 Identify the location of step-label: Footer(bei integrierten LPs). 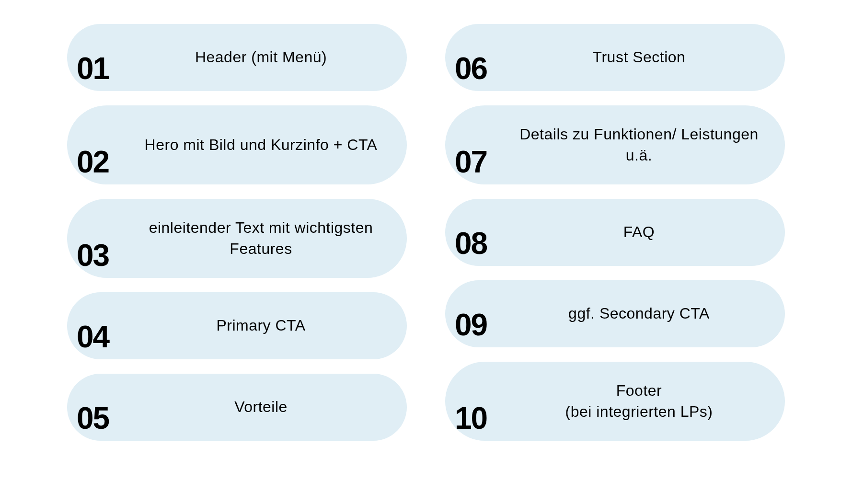
(639, 401).